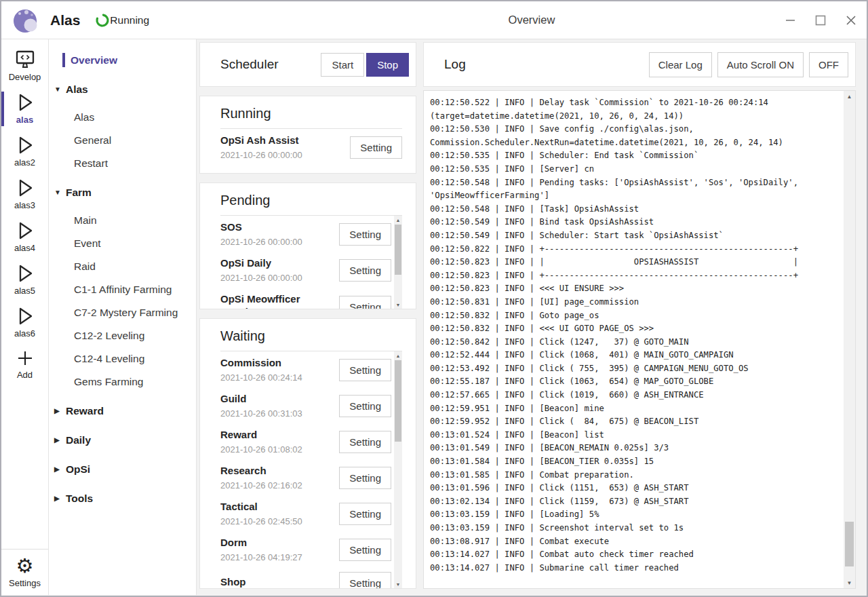  I want to click on waiting-scrollbar: ▲ ▼, so click(398, 469).